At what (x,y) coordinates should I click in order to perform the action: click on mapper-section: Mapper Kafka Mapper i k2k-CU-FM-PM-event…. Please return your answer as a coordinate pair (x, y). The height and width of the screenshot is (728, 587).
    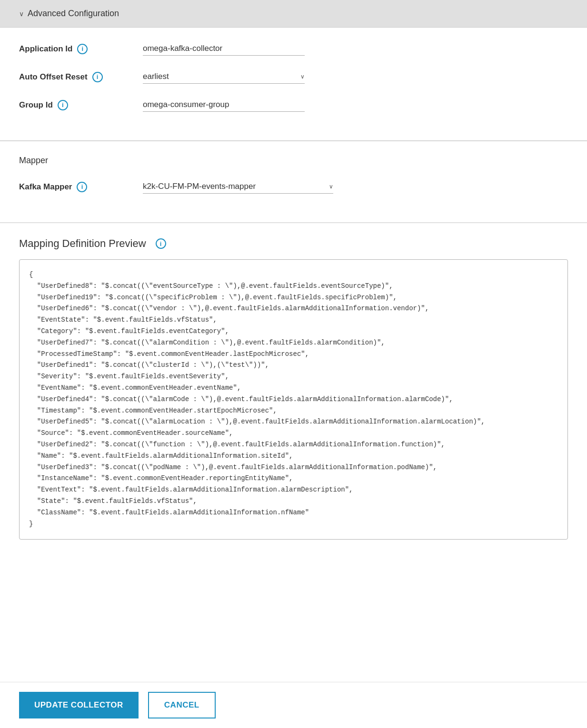
    Looking at the image, I should click on (293, 182).